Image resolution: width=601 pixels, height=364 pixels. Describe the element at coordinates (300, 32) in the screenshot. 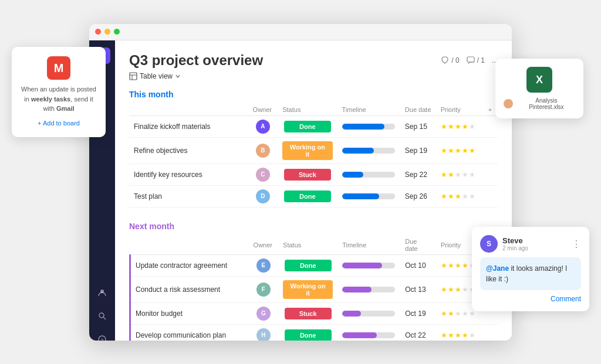

I see `browser-chrome` at that location.